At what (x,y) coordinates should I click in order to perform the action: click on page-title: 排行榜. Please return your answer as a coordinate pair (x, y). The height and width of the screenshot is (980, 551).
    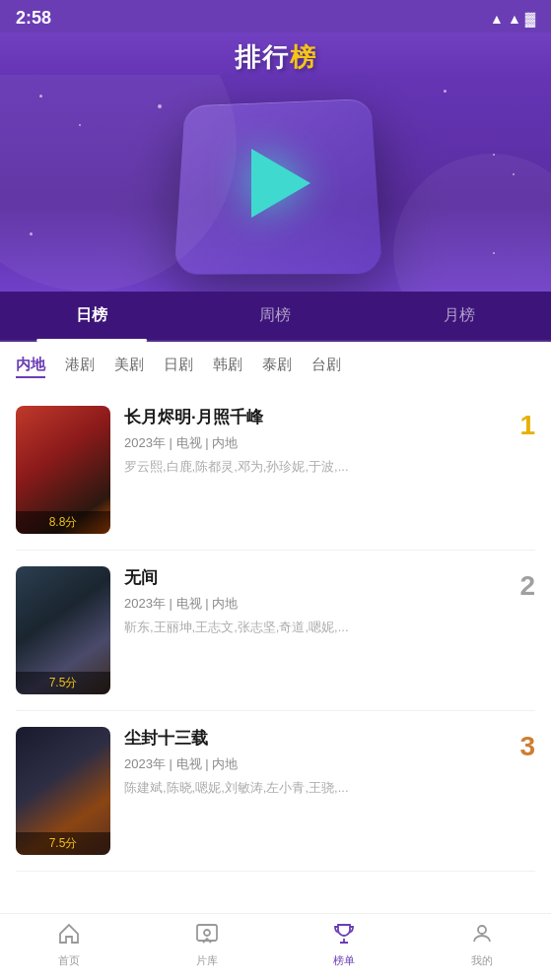
    Looking at the image, I should click on (276, 57).